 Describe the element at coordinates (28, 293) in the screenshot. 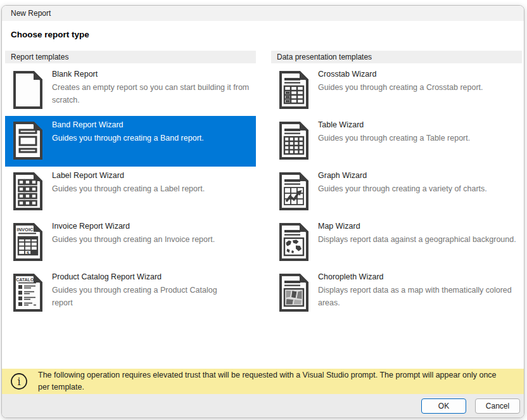

I see `product-catalog-report-icon: CATALOG` at that location.